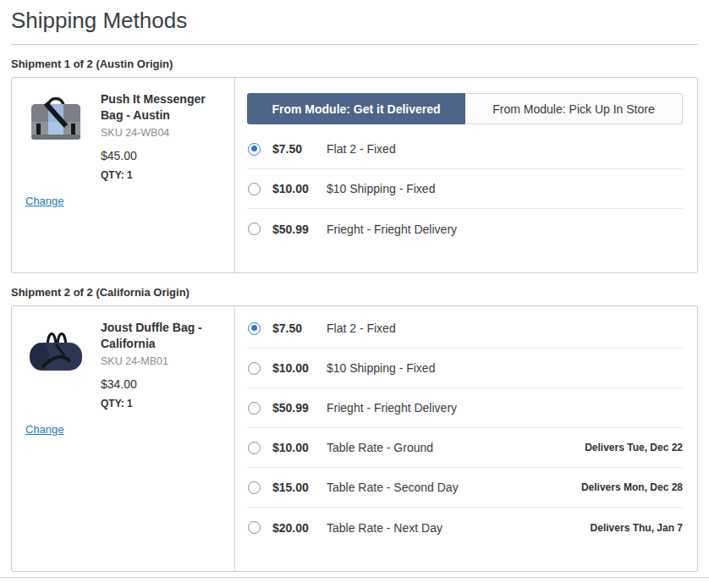 The height and width of the screenshot is (588, 709). Describe the element at coordinates (465, 528) in the screenshot. I see `shipping-method-row: $20.00 Table Rate - Next Day Delivers Th…` at that location.